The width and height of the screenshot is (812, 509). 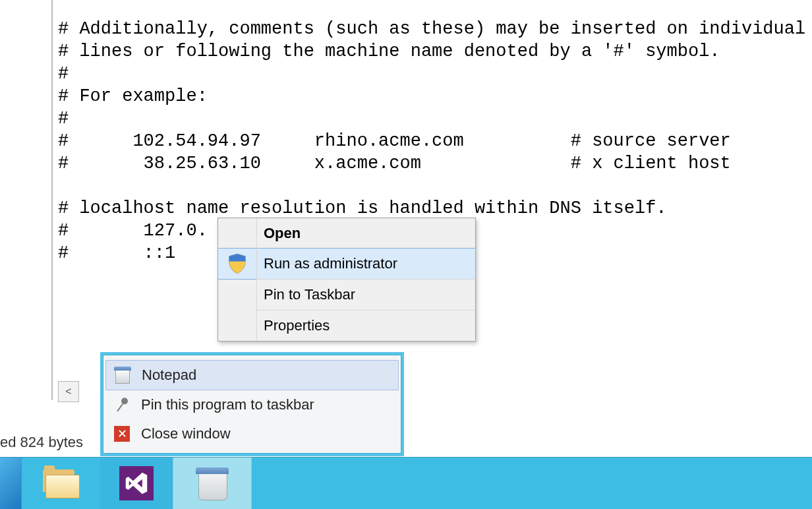 What do you see at coordinates (327, 264) in the screenshot?
I see `ctx-run-admin-label: Run as administrator` at bounding box center [327, 264].